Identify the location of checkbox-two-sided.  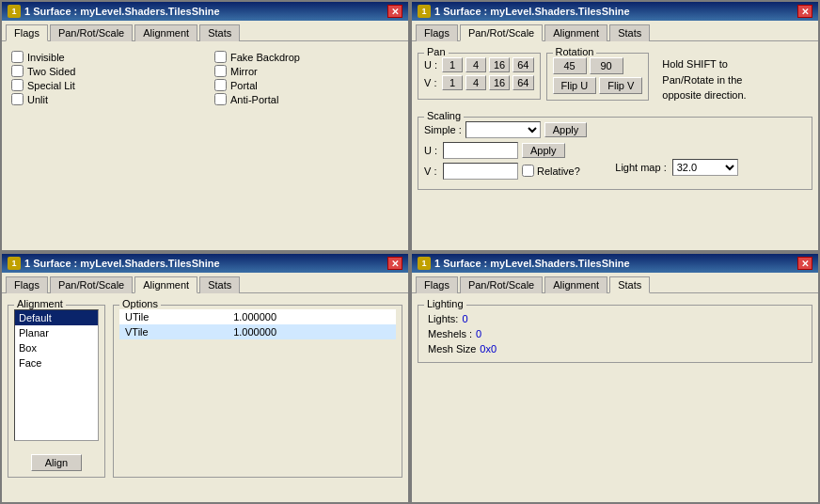
(17, 71).